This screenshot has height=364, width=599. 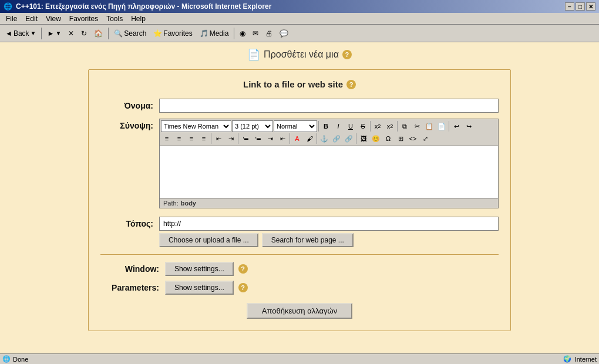 I want to click on title-bar-left: 🌐 C++101: Επεξεργασία ενός Πηγή πληροφορ…, so click(x=137, y=6).